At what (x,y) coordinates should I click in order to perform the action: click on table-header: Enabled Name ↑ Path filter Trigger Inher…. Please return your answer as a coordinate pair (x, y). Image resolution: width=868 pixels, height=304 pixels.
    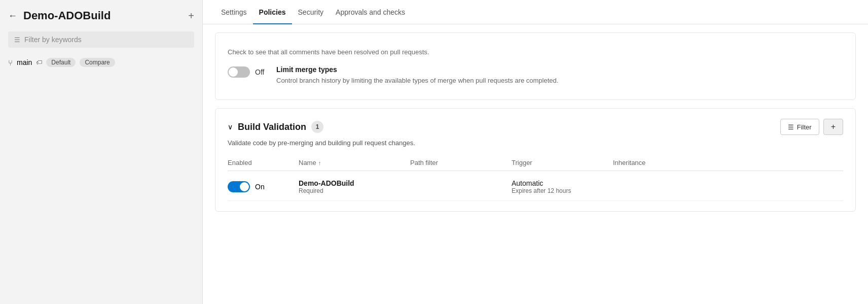
    Looking at the image, I should click on (535, 163).